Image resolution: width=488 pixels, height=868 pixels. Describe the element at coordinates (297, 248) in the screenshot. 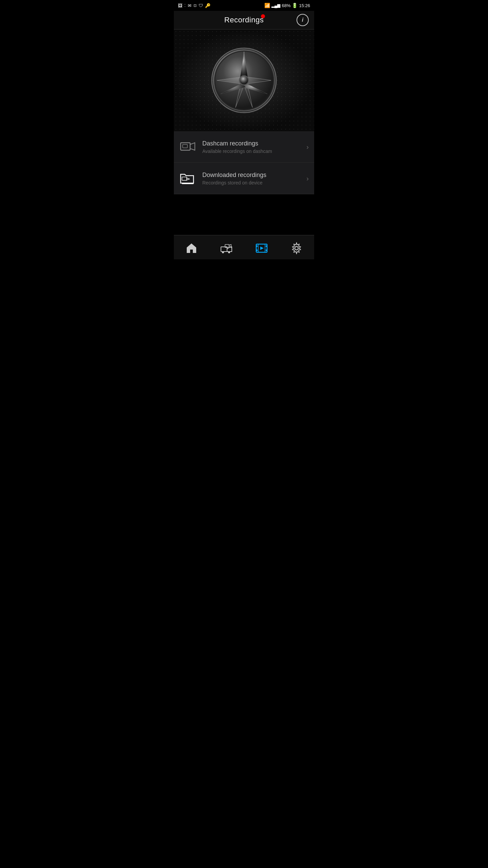

I see `settings-icon` at that location.